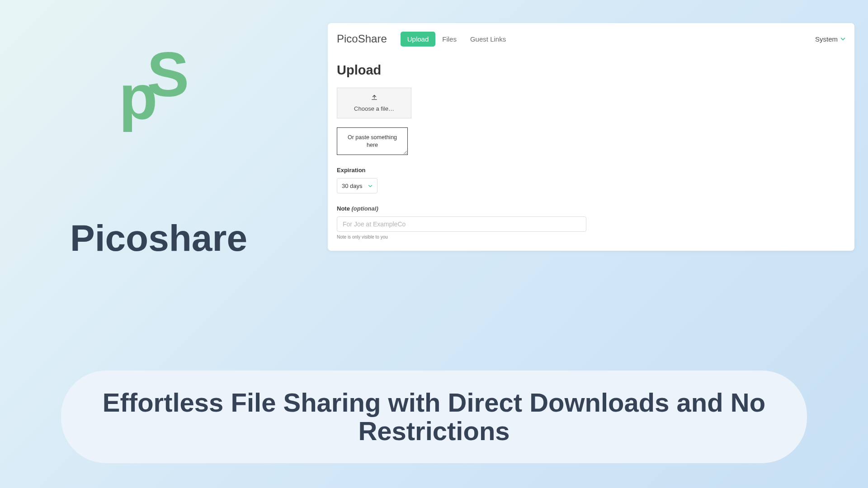  I want to click on hero-left: p S Picoshare, so click(159, 167).